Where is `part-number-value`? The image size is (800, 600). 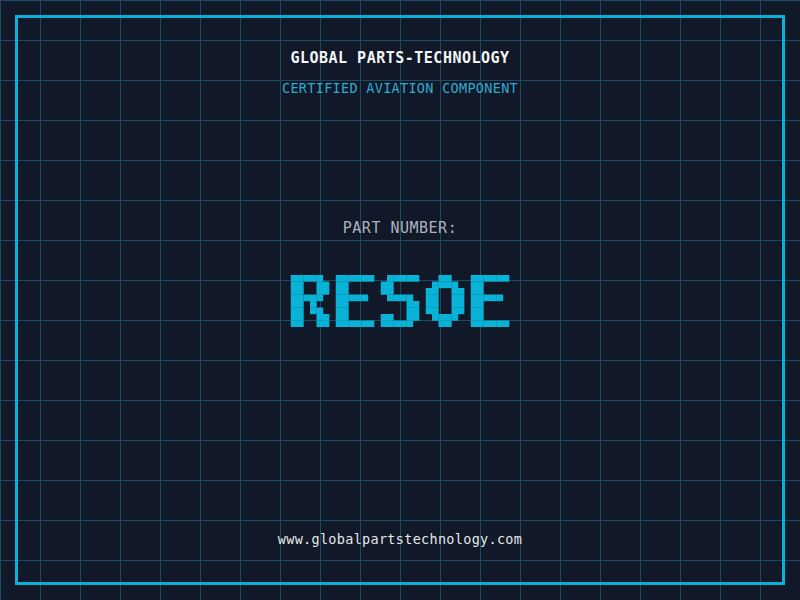 part-number-value is located at coordinates (400, 301).